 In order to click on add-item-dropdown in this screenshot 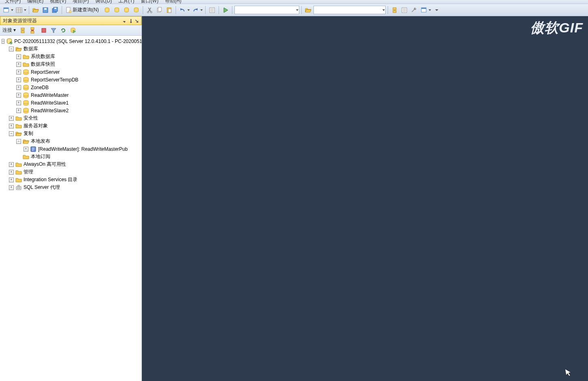, I will do `click(25, 10)`.